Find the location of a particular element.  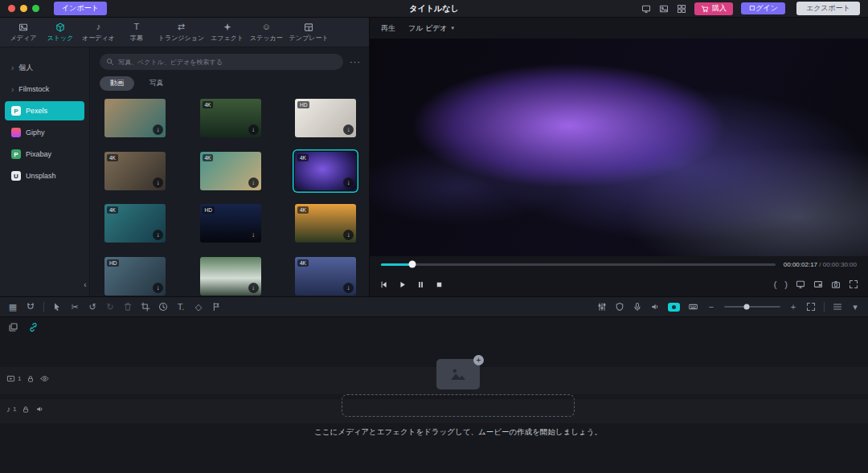

undo-icon: ↺ is located at coordinates (92, 307).